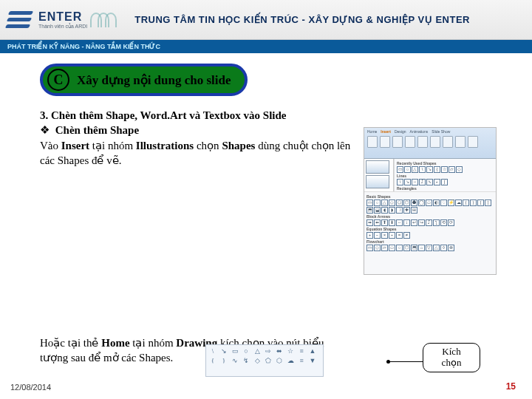 The width and height of the screenshot is (532, 399). Describe the element at coordinates (31, 387) in the screenshot. I see `footer-date: 12/08/2014` at that location.